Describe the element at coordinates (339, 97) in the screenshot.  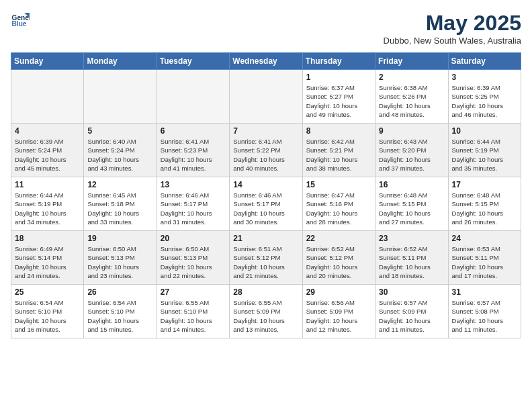
I see `calendar-day-cell: 1Sunrise: 6:37 AM Sunset: 5:27 PM Daylig…` at that location.